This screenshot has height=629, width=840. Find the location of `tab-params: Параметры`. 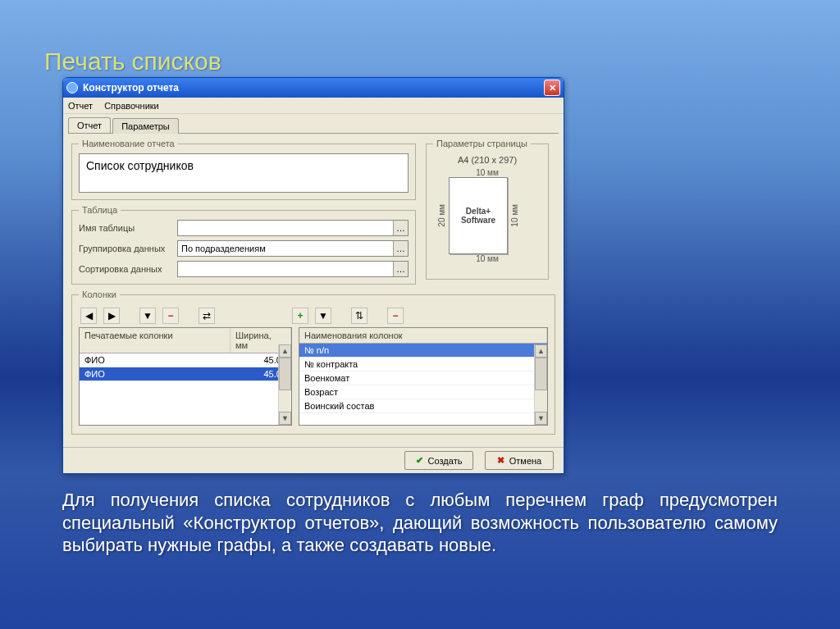

tab-params: Параметры is located at coordinates (146, 126).